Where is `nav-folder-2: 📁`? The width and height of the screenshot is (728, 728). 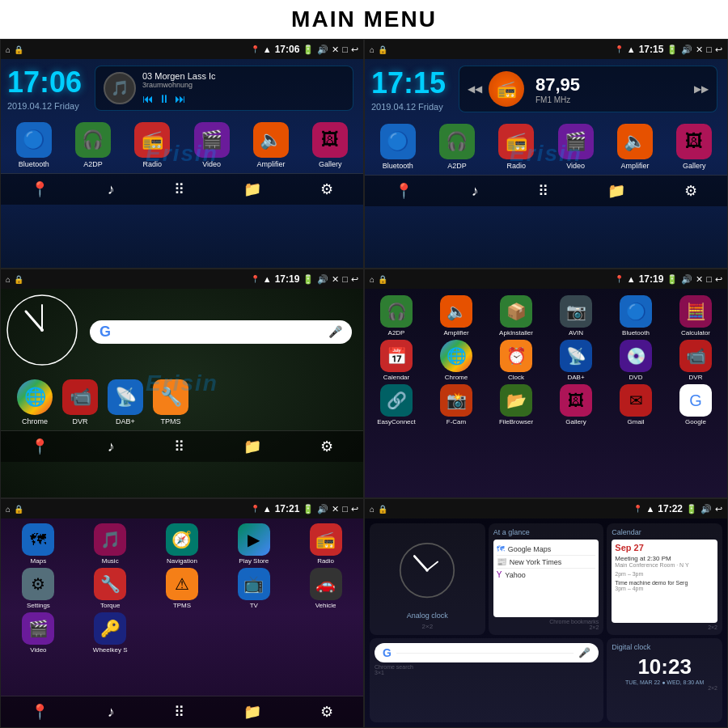 nav-folder-2: 📁 is located at coordinates (616, 191).